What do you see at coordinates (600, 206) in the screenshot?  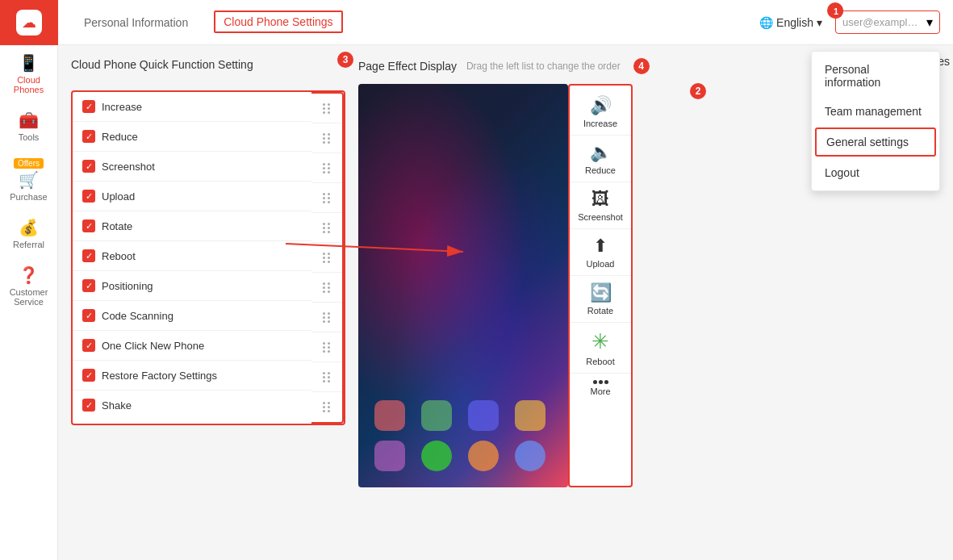 I see `toolbar-btn-screenshot: 🖼Screenshot` at bounding box center [600, 206].